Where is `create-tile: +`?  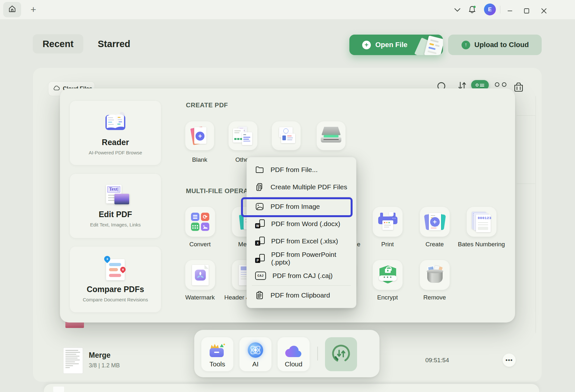 create-tile: + is located at coordinates (435, 222).